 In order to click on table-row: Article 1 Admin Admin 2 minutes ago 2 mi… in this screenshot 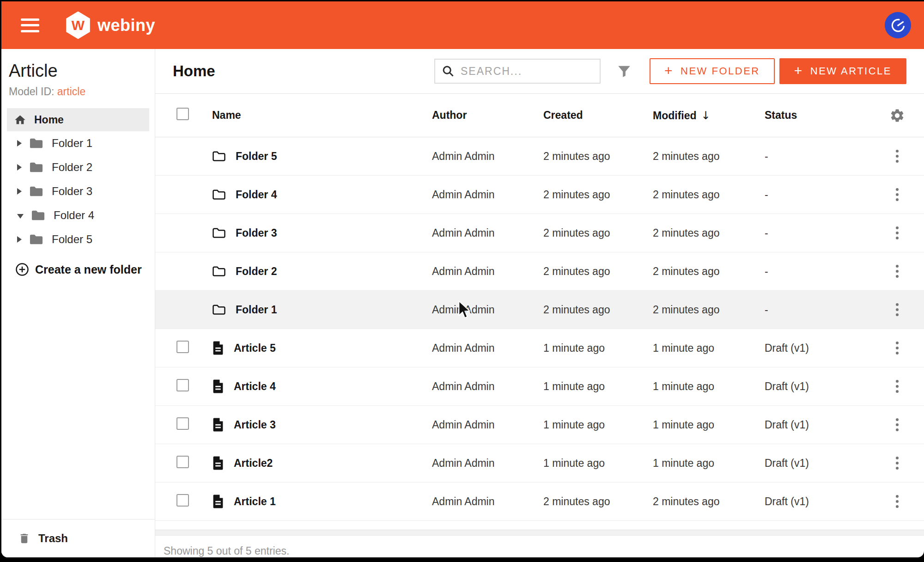, I will do `click(540, 502)`.